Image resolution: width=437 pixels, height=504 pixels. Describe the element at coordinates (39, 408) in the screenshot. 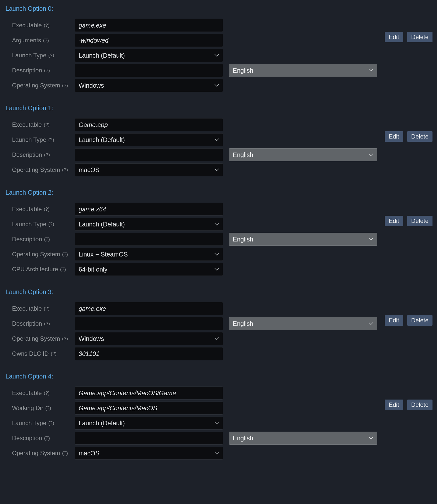

I see `field-label-working_dir: Working Dir (?)` at that location.